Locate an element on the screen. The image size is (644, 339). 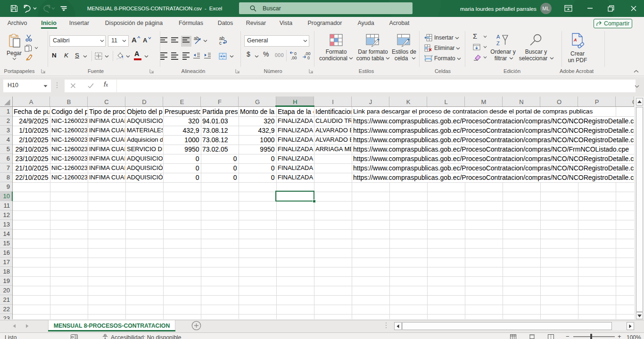
svg-text: ,00 is located at coordinates (294, 57).